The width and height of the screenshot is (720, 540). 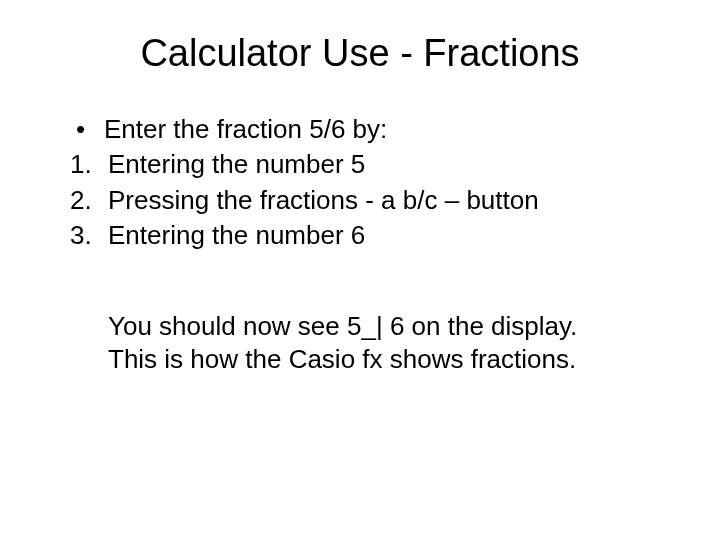 I want to click on paragraph: You should now see 5_| 6 on the display.…, so click(x=379, y=344).